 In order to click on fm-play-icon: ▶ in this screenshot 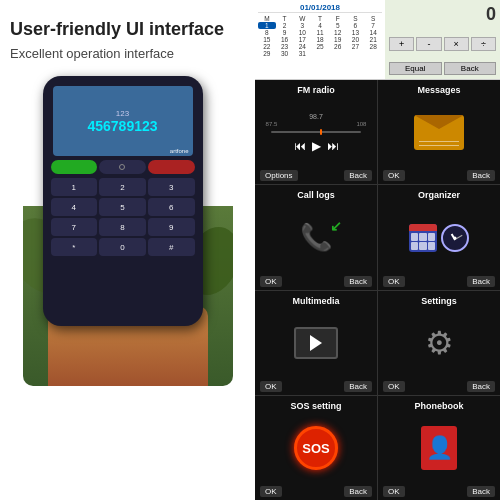, I will do `click(316, 146)`.